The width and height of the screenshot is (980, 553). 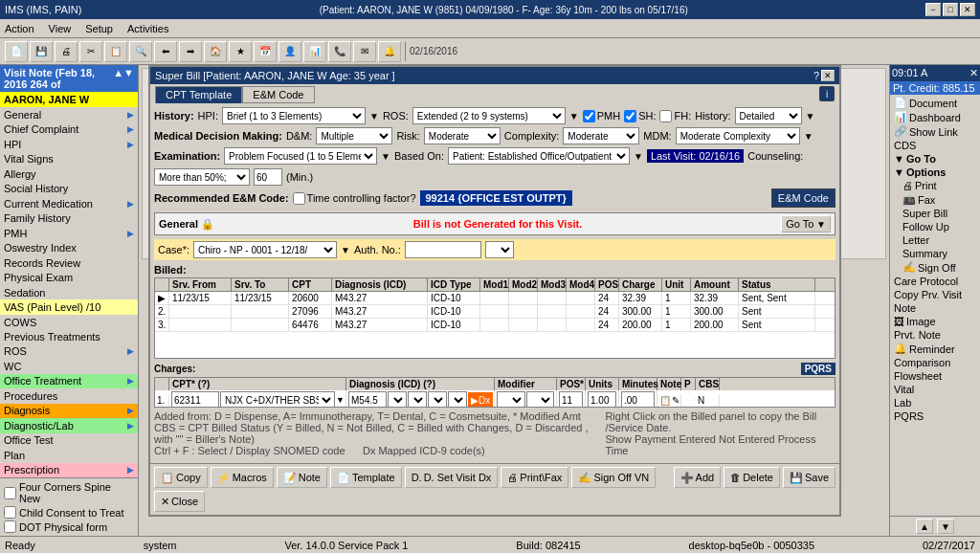 I want to click on toolbar-btn-13: 📊, so click(x=315, y=52).